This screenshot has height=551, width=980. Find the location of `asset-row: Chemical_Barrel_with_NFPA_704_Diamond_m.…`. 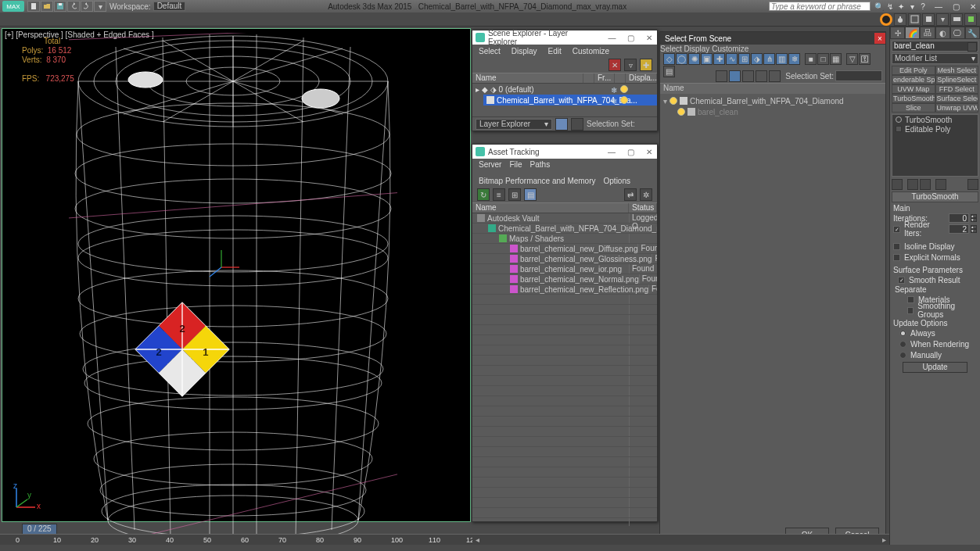

asset-row: Chemical_Barrel_with_NFPA_704_Diamond_m.… is located at coordinates (565, 228).